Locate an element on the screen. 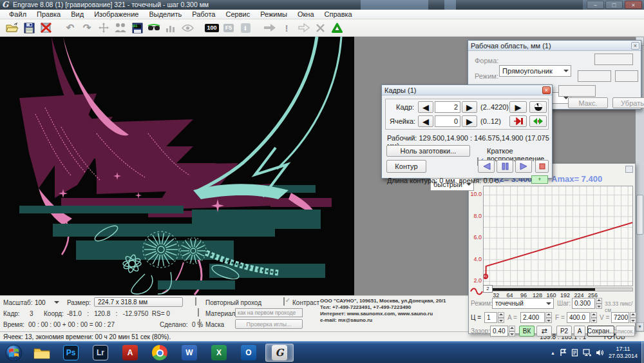 The image size is (644, 363). stop-playback-button is located at coordinates (542, 166).